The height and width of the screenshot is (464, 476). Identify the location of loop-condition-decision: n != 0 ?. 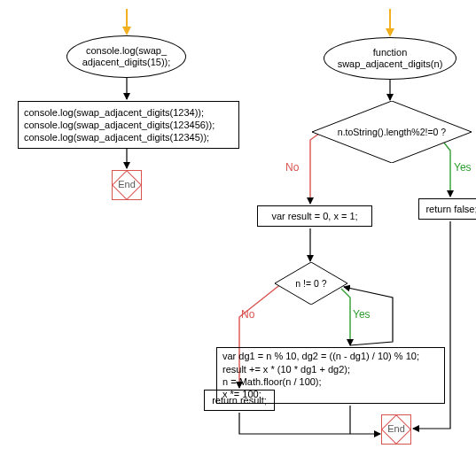
(311, 283).